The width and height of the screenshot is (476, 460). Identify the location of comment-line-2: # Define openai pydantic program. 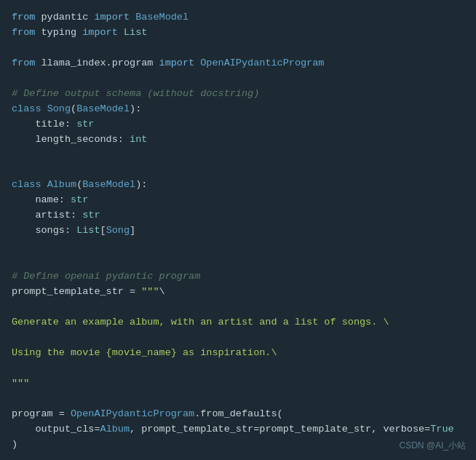
(238, 277).